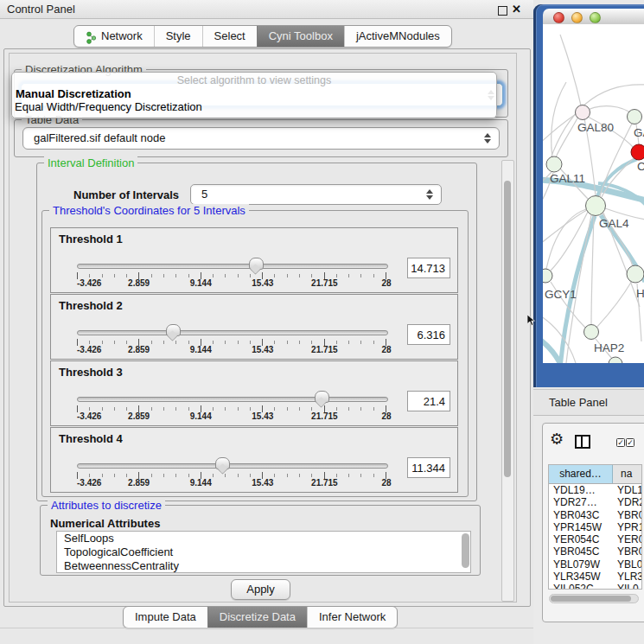  What do you see at coordinates (596, 128) in the screenshot?
I see `node-label-gal80: GAL80` at bounding box center [596, 128].